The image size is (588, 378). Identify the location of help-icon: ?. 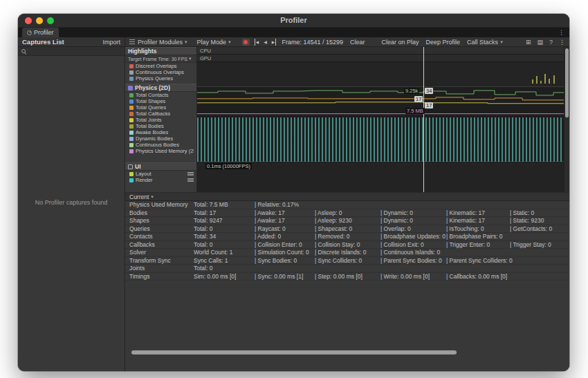
(551, 42).